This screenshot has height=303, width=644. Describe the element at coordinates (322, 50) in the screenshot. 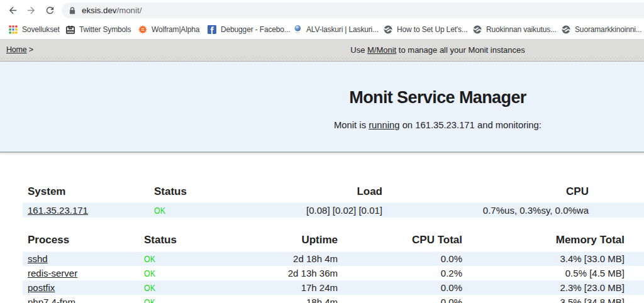

I see `mmonit-banner: Use M/Monit to manage all your Monit ins…` at that location.